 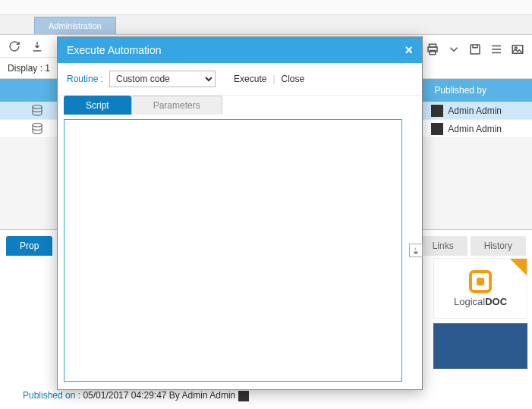 I want to click on print-icon, so click(x=433, y=49).